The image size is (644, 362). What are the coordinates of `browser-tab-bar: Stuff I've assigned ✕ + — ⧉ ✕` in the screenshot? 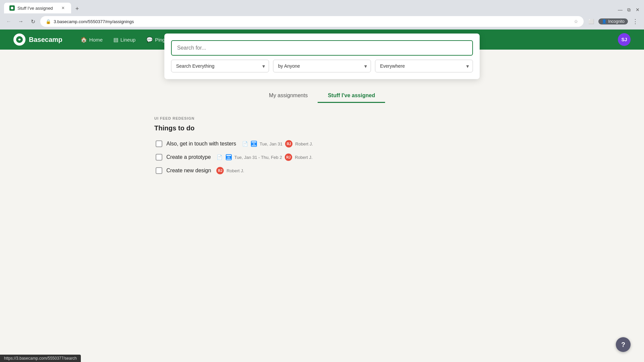 It's located at (322, 7).